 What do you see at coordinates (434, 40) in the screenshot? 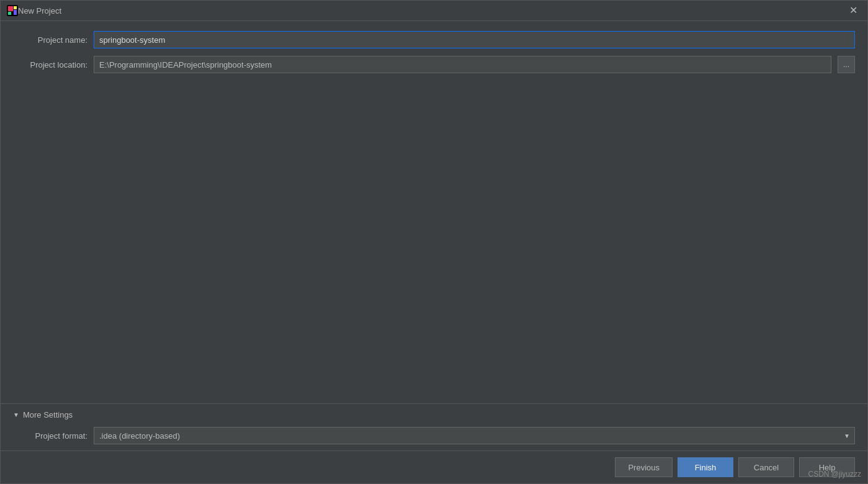
I see `project-name-row: Project name:` at bounding box center [434, 40].